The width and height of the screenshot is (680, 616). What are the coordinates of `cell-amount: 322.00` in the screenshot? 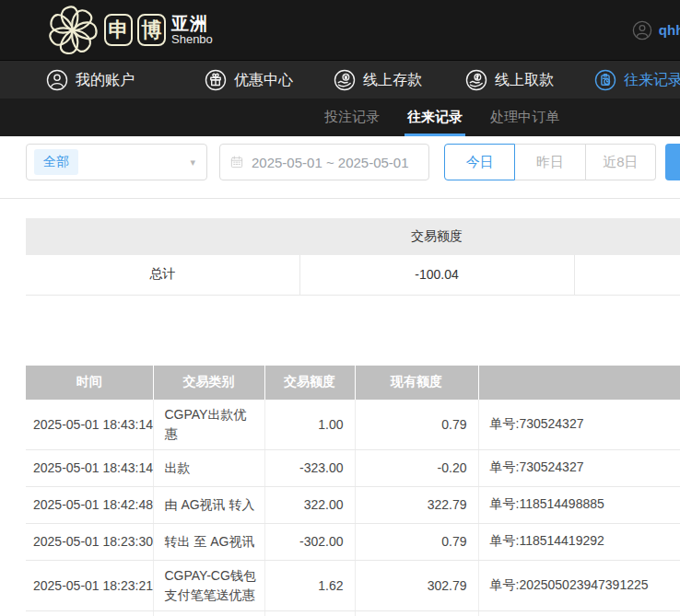 It's located at (310, 505).